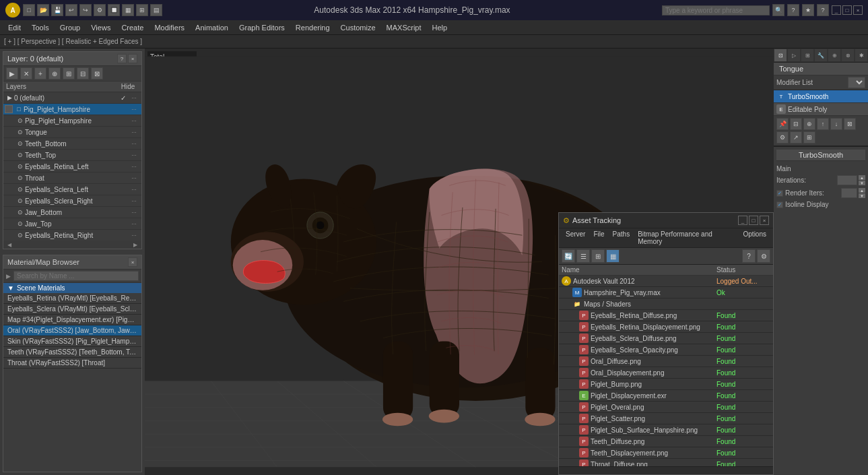 The image size is (868, 475). I want to click on at-close-btn: ×, so click(764, 220).